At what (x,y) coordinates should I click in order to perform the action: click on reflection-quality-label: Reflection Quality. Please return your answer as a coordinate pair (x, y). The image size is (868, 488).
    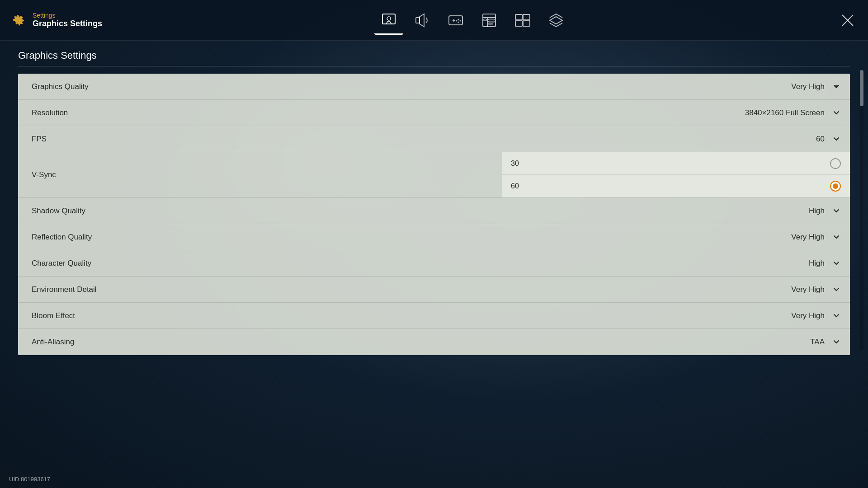
    Looking at the image, I should click on (260, 237).